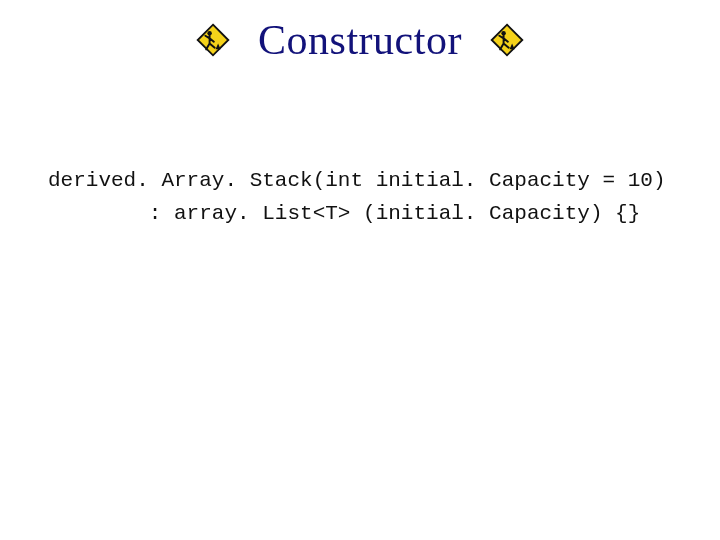 This screenshot has width=720, height=540. What do you see at coordinates (360, 40) in the screenshot?
I see `title-row: Constructor` at bounding box center [360, 40].